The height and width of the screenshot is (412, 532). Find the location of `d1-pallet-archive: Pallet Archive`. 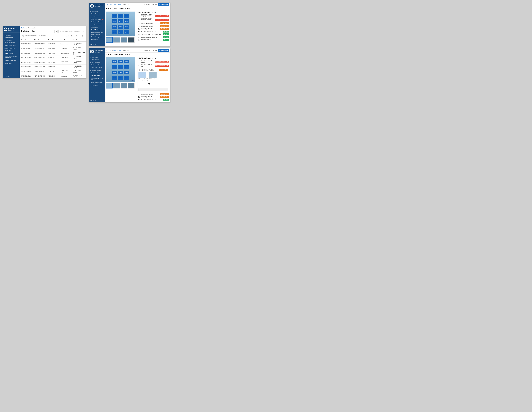

d1-pallet-archive: Pallet Archive is located at coordinates (97, 30).